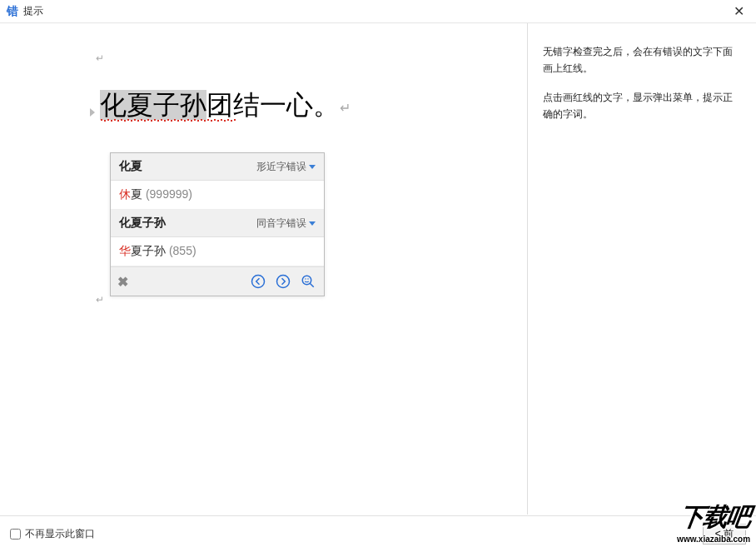 The image size is (756, 552). I want to click on error-type-1: 形近字错误, so click(286, 167).